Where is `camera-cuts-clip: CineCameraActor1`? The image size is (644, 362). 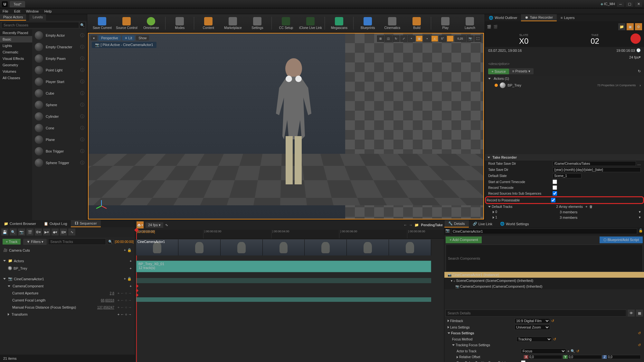 camera-cuts-clip: CineCameraActor1 is located at coordinates (284, 247).